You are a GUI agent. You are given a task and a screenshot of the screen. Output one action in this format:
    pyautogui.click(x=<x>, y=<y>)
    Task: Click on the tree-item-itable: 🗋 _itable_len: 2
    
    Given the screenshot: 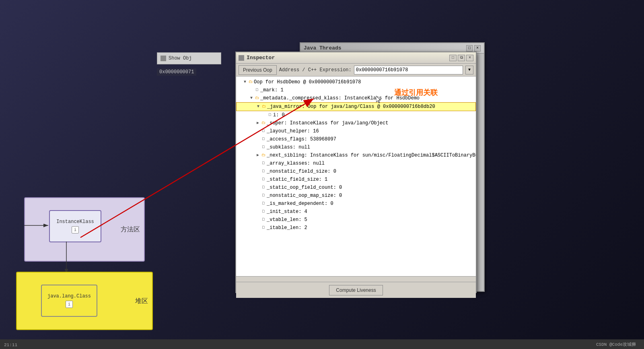 What is the action you would take?
    pyautogui.click(x=356, y=228)
    